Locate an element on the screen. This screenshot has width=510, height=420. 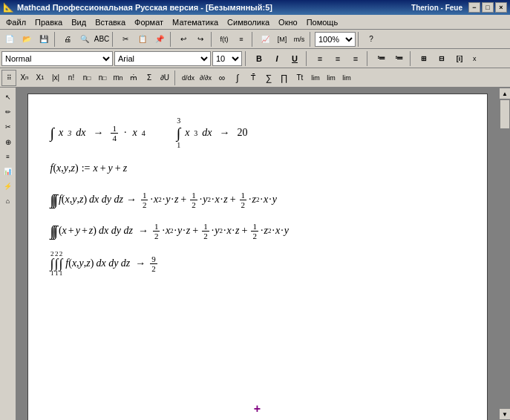
print-preview-button: 🔍 is located at coordinates (85, 39).